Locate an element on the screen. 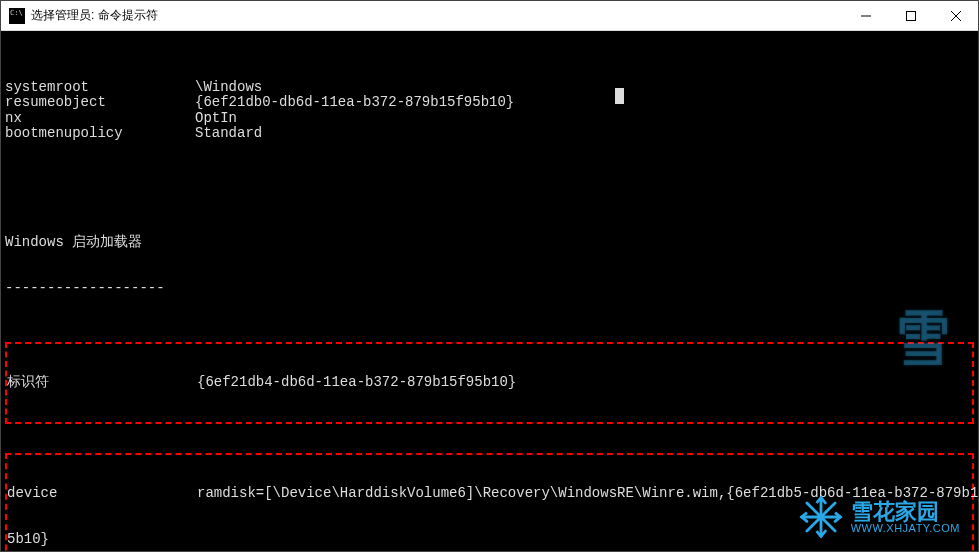  output-key: device is located at coordinates (102, 494).